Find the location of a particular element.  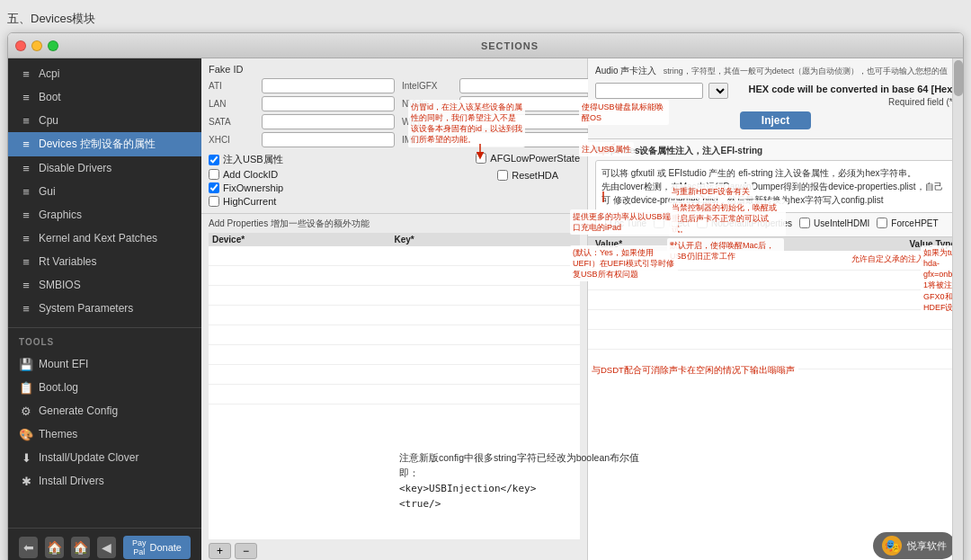

back-icon: ⬅ is located at coordinates (29, 547).